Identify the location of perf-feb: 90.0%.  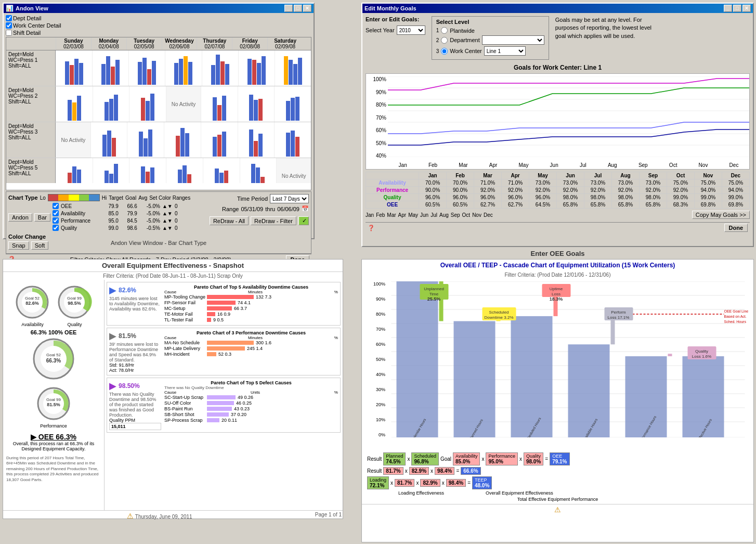
(461, 190).